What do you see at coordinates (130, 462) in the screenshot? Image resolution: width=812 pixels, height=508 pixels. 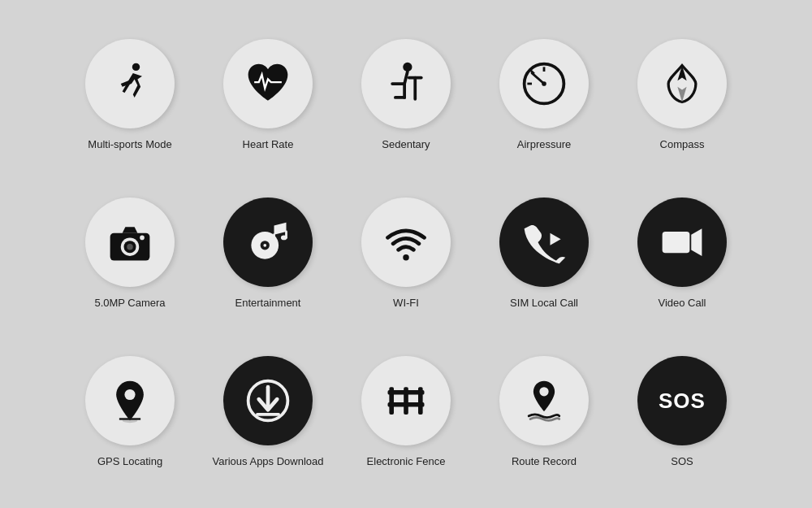 I see `gps-label: GPS Locating` at bounding box center [130, 462].